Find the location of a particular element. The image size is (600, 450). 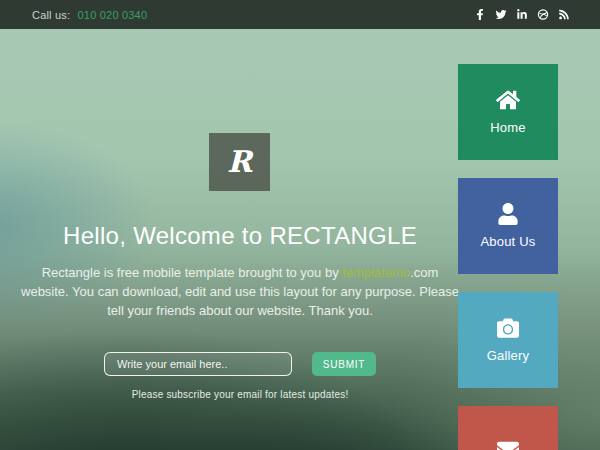

facebook-icon is located at coordinates (480, 14).